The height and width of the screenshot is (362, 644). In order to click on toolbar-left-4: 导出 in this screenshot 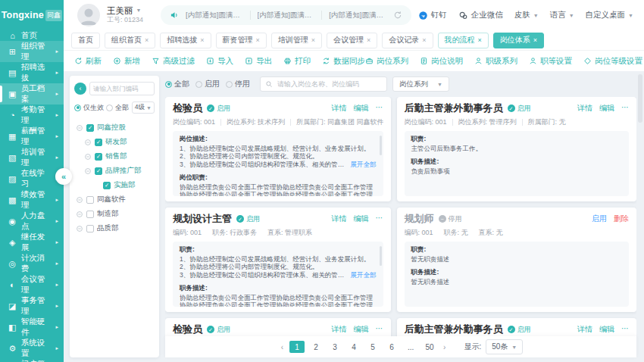, I will do `click(258, 61)`.